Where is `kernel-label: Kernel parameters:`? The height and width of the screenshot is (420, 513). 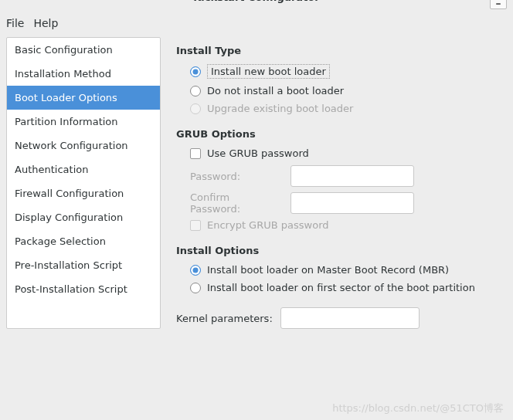
kernel-label: Kernel parameters: is located at coordinates (224, 318).